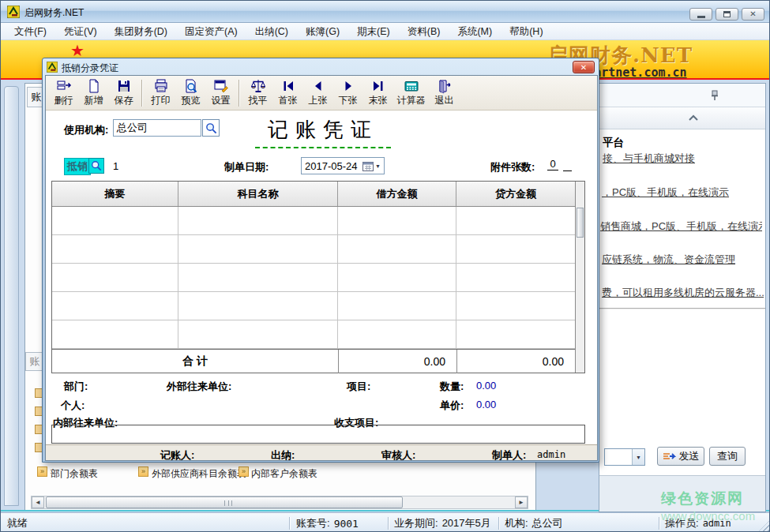  What do you see at coordinates (397, 194) in the screenshot?
I see `header-debit: 借方金额` at bounding box center [397, 194].